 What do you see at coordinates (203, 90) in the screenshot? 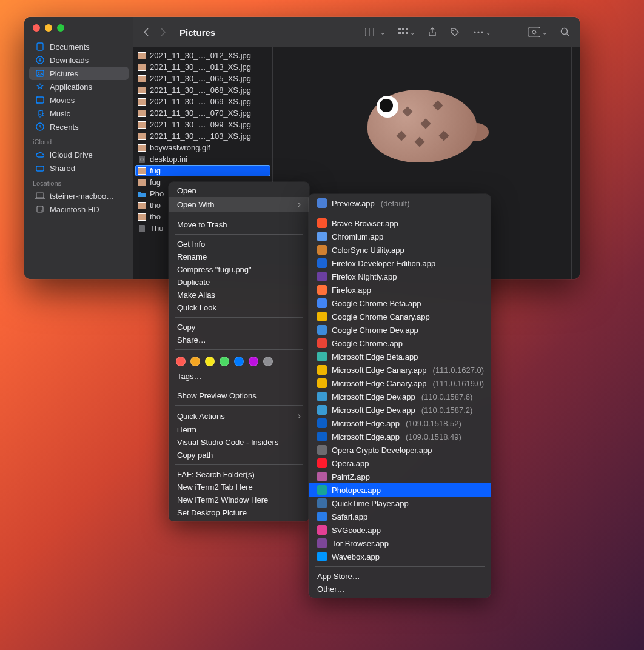
I see `file-row: 2021_11_30_…_068_XS.jpg` at bounding box center [203, 90].